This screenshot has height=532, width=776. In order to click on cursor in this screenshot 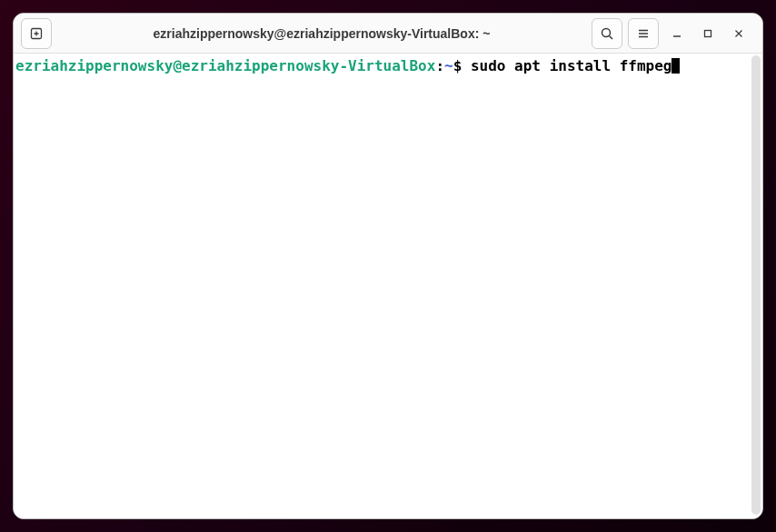, I will do `click(676, 65)`.